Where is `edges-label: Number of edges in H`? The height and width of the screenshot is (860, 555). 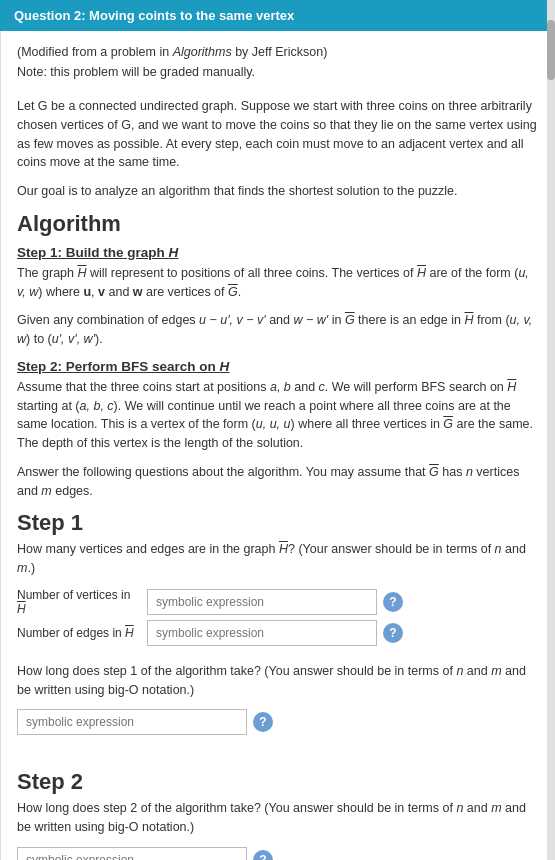 edges-label: Number of edges in H is located at coordinates (82, 633).